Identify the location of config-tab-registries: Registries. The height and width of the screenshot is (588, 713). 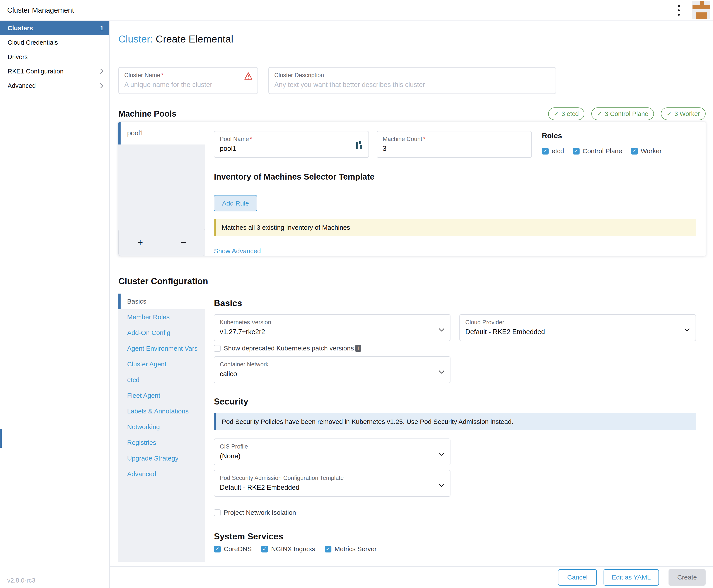
(162, 443).